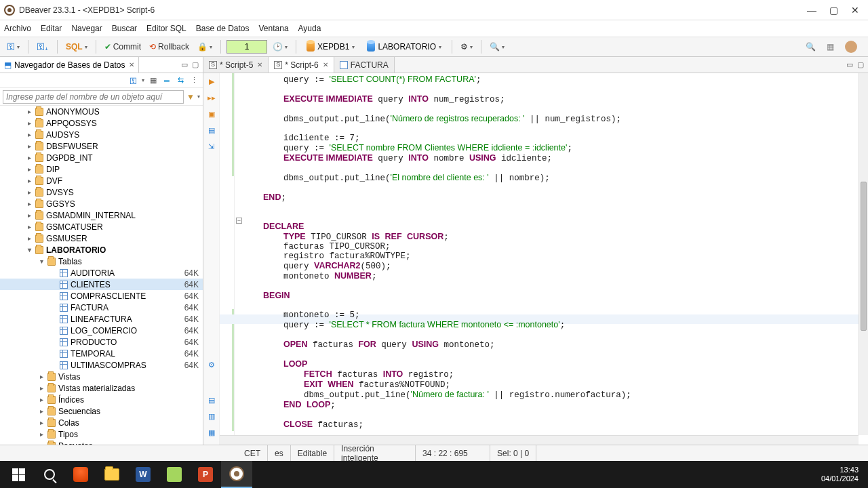 The width and height of the screenshot is (868, 488). I want to click on avatar-button, so click(851, 47).